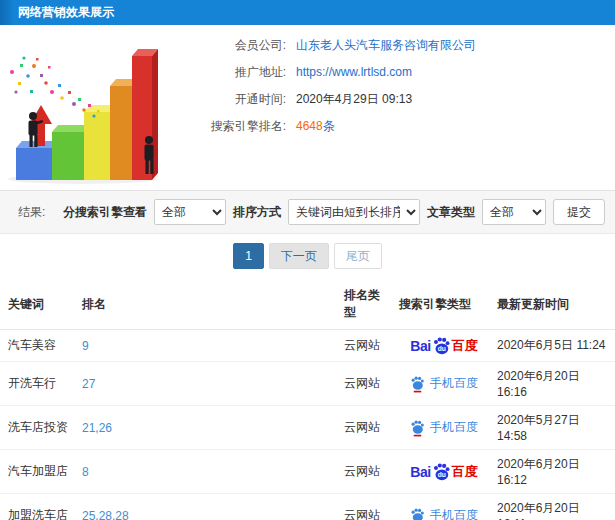 The width and height of the screenshot is (615, 520). What do you see at coordinates (392, 72) in the screenshot?
I see `field-promo-url: 推广地址: https://www.lrtlsd.com` at bounding box center [392, 72].